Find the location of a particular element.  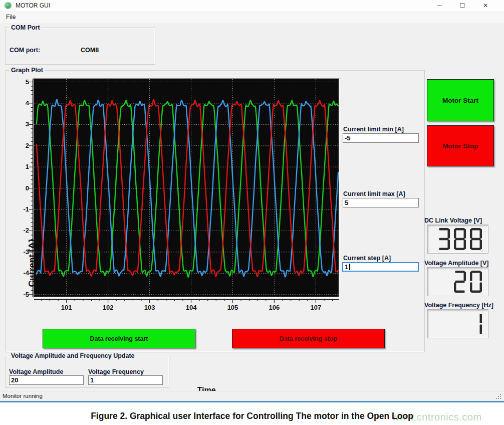

current-limit-min-label: Current limit min [A] is located at coordinates (374, 129).